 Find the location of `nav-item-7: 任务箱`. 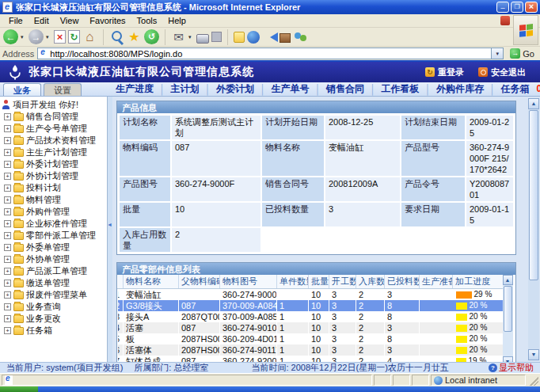

nav-item-7: 任务箱 is located at coordinates (515, 89).